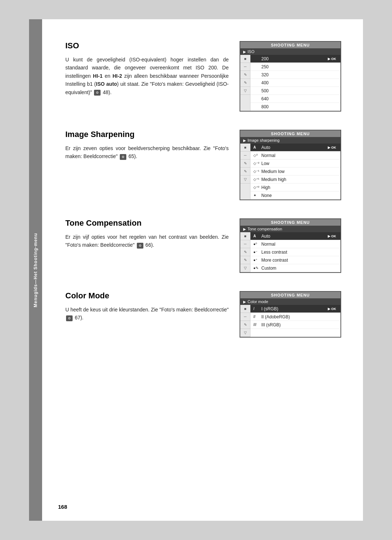 The image size is (392, 540). What do you see at coordinates (147, 145) in the screenshot?
I see `sharpening-text: Image Sharpening Er zijn zeven opties vo…` at bounding box center [147, 145].